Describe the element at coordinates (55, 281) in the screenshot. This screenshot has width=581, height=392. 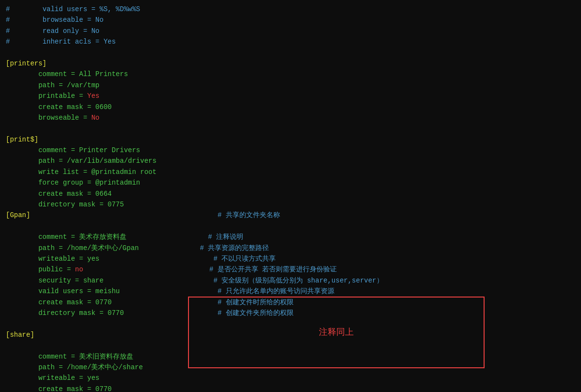
I see `code-token: security = share` at that location.